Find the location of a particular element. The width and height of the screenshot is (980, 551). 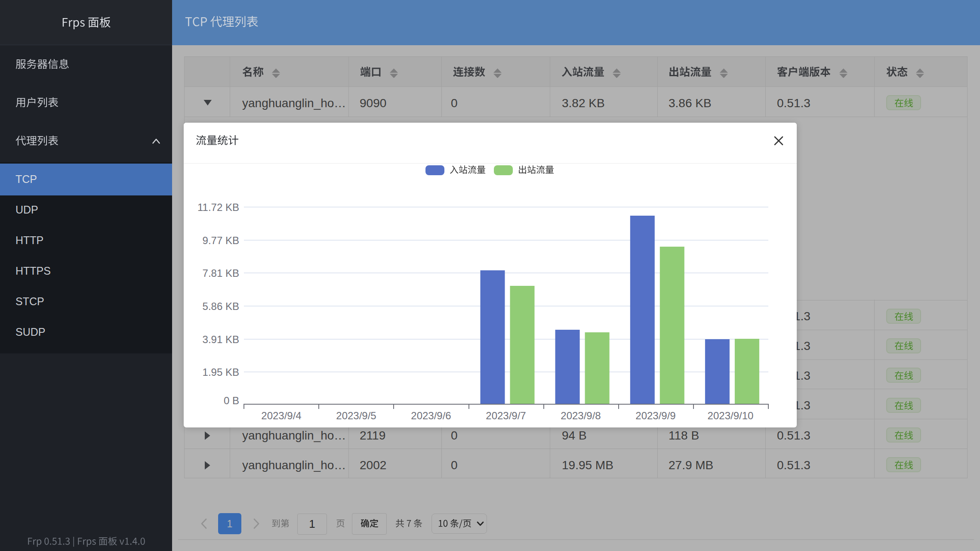

svg-text: 0 B is located at coordinates (231, 400).